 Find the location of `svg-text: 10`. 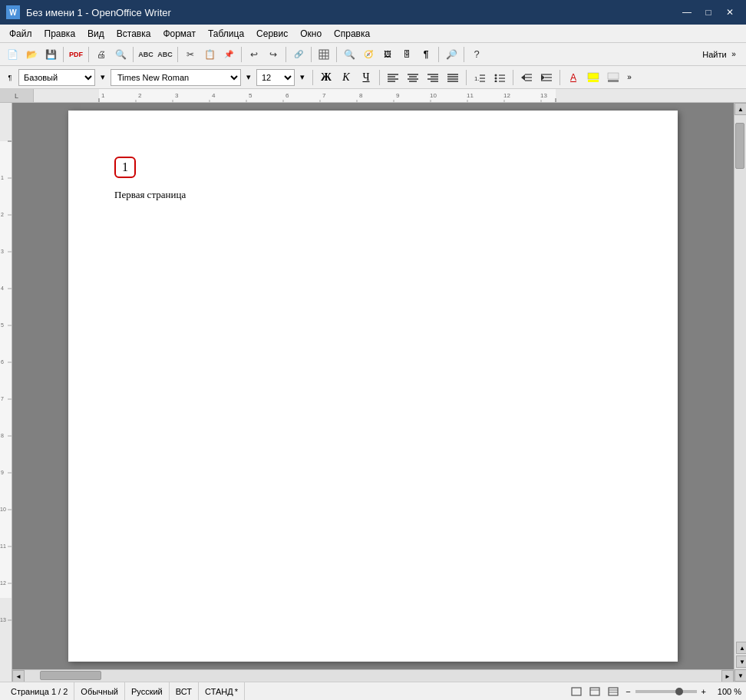

svg-text: 10 is located at coordinates (3, 510).